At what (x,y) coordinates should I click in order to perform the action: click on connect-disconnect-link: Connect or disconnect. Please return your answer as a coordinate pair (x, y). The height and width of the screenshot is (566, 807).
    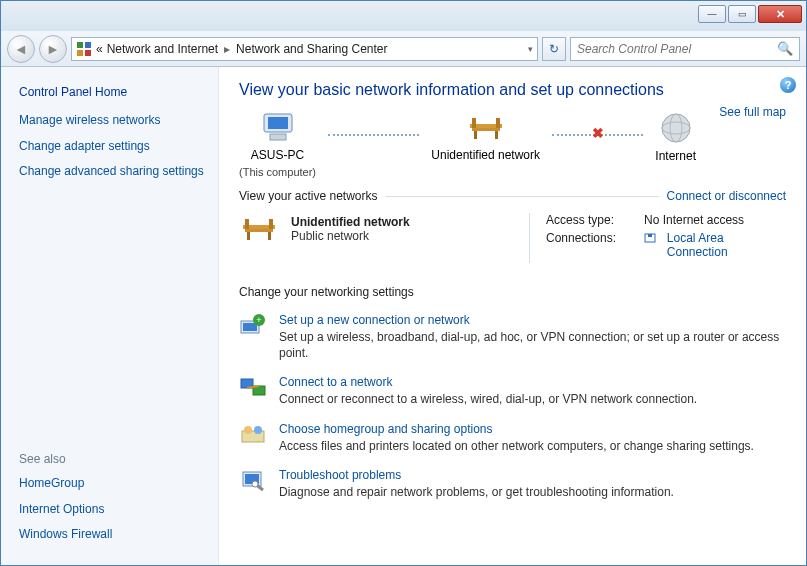
    Looking at the image, I should click on (726, 196).